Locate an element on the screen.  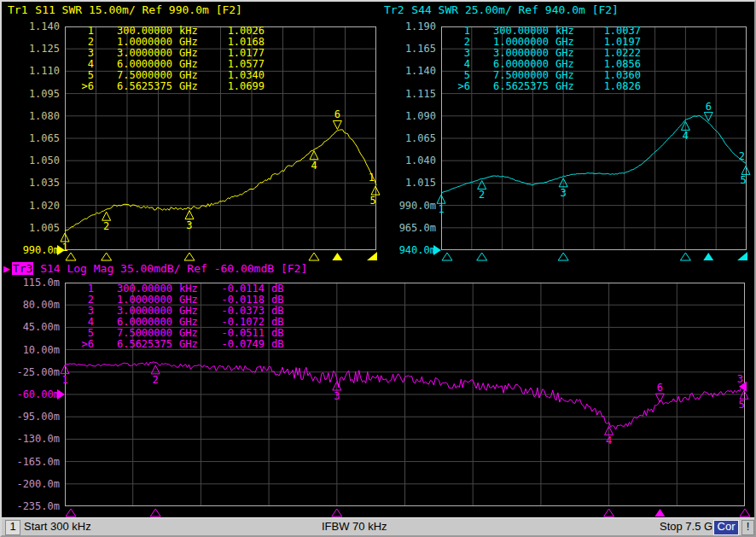
svg-text: 6 is located at coordinates (660, 388).